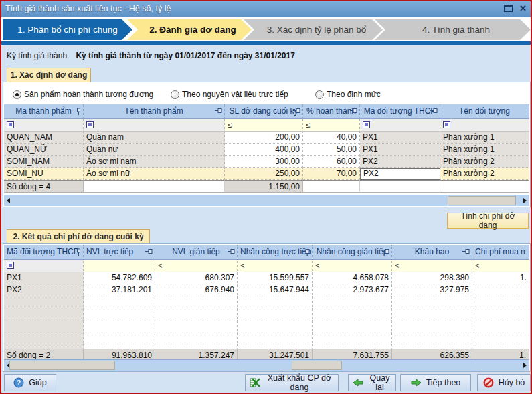  What do you see at coordinates (432, 252) in the screenshot?
I see `column-header: Khấu hao` at bounding box center [432, 252].